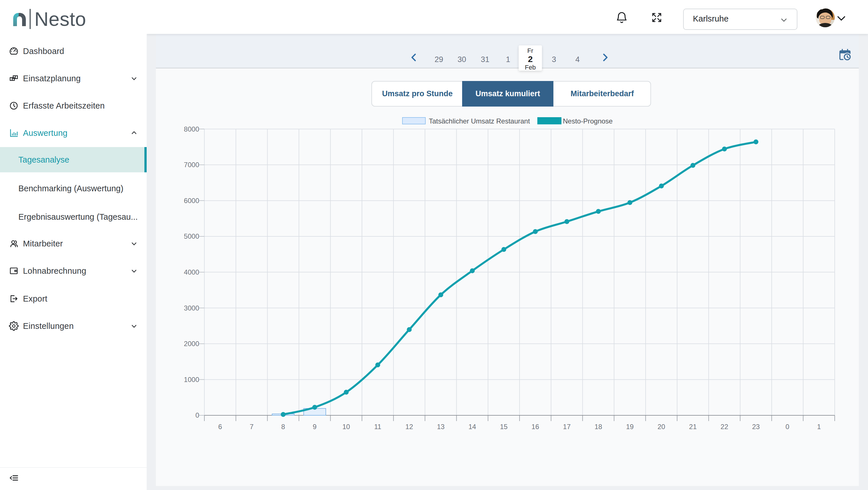  Describe the element at coordinates (191, 272) in the screenshot. I see `svg-text: 4000` at that location.